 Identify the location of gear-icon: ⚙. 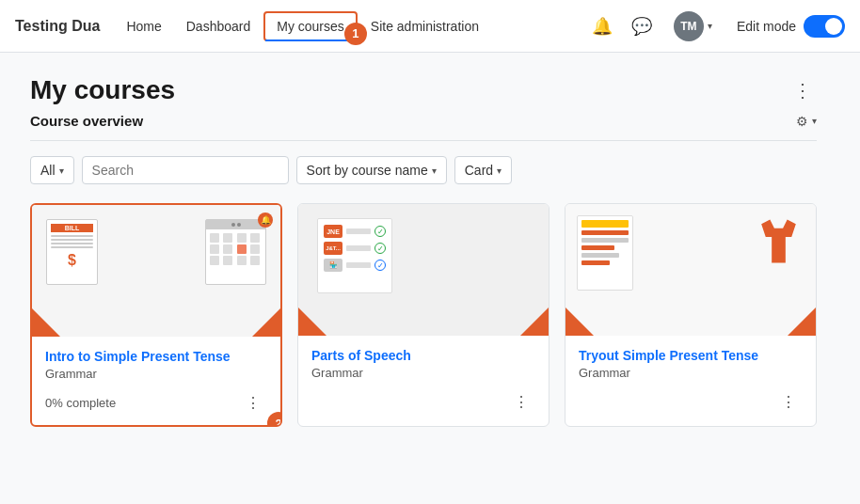
(802, 121).